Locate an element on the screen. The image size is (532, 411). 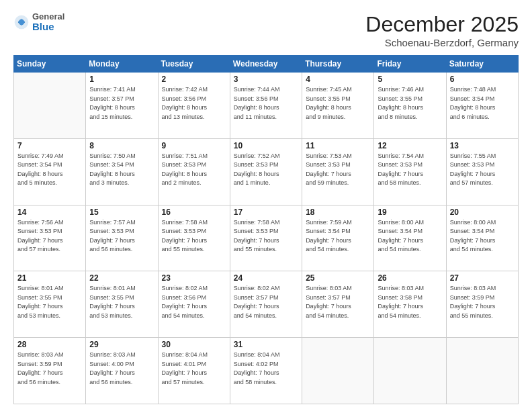
calendar-cell: 27Sunrise: 8:03 AM Sunset: 3:59 PM Dayli… is located at coordinates (482, 305).